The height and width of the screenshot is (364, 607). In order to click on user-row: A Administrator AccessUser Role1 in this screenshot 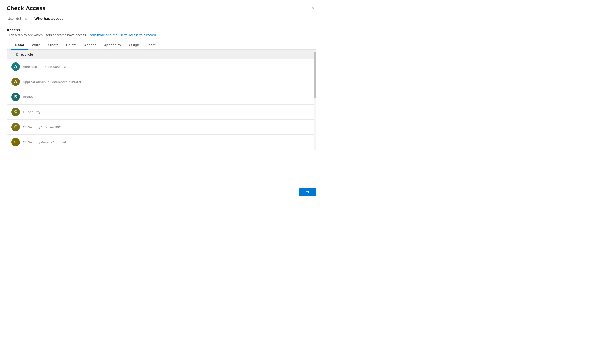, I will do `click(162, 67)`.